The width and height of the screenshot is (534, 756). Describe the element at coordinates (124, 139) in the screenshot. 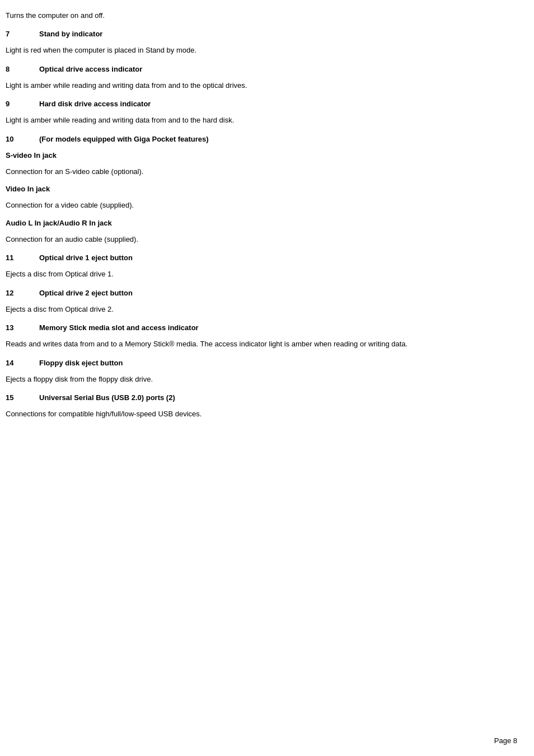

I see `section-title: (For models equipped with Giga Pocket fe…` at that location.